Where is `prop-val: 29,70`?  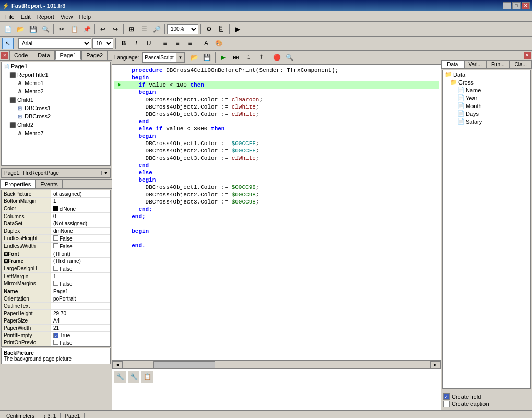 prop-val: 29,70 is located at coordinates (80, 313).